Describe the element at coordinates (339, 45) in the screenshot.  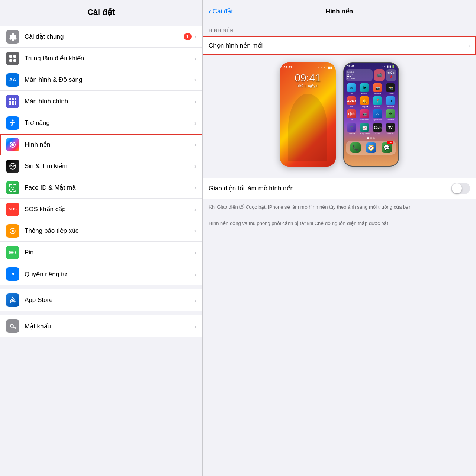
I see `choose-wallpaper-button: Chọn hình nền mới ›` at that location.